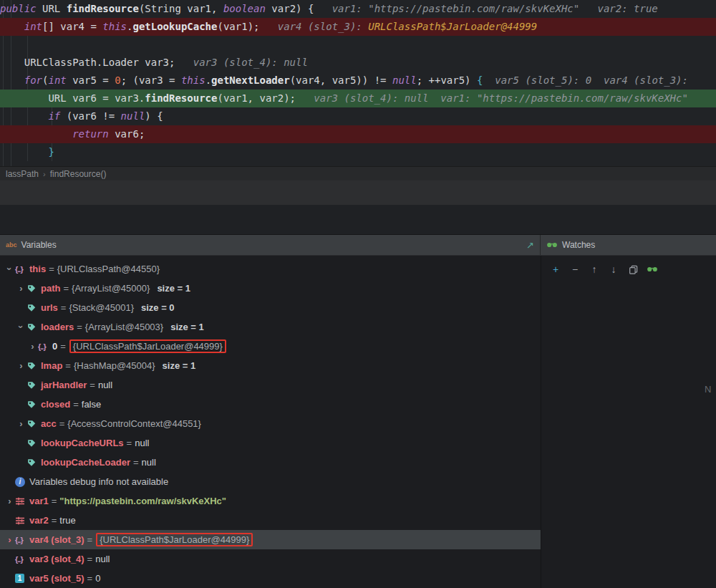 Image resolution: width=716 pixels, height=588 pixels. What do you see at coordinates (594, 269) in the screenshot?
I see `move-watch-up-icon: ↑` at bounding box center [594, 269].